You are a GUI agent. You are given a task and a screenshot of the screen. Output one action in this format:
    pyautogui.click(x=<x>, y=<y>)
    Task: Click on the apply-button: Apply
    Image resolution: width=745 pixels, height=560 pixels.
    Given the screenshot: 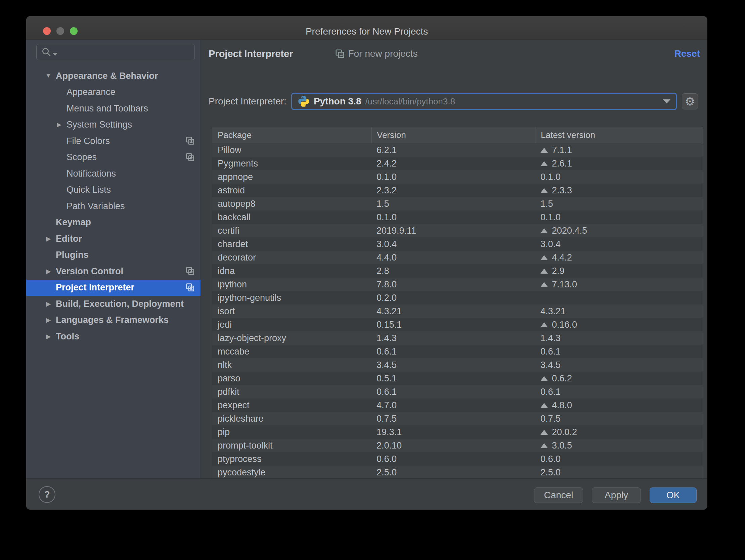 What is the action you would take?
    pyautogui.click(x=616, y=495)
    